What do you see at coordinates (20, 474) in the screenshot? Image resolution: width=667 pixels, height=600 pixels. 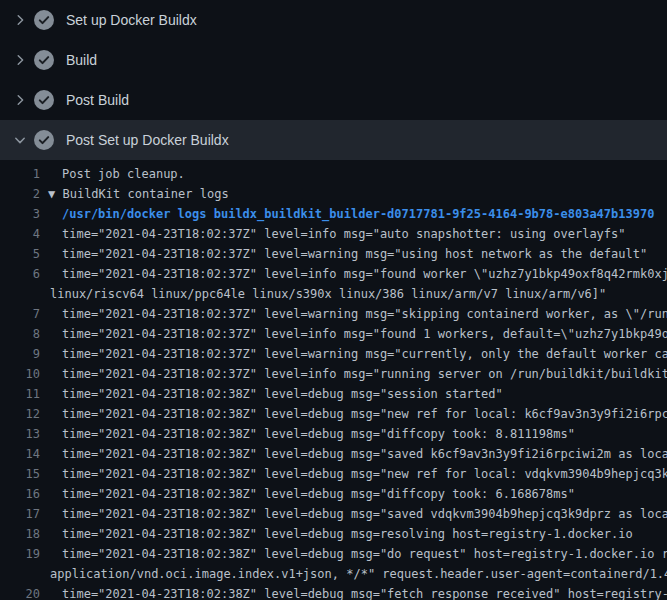 I see `log-line-number: 15` at bounding box center [20, 474].